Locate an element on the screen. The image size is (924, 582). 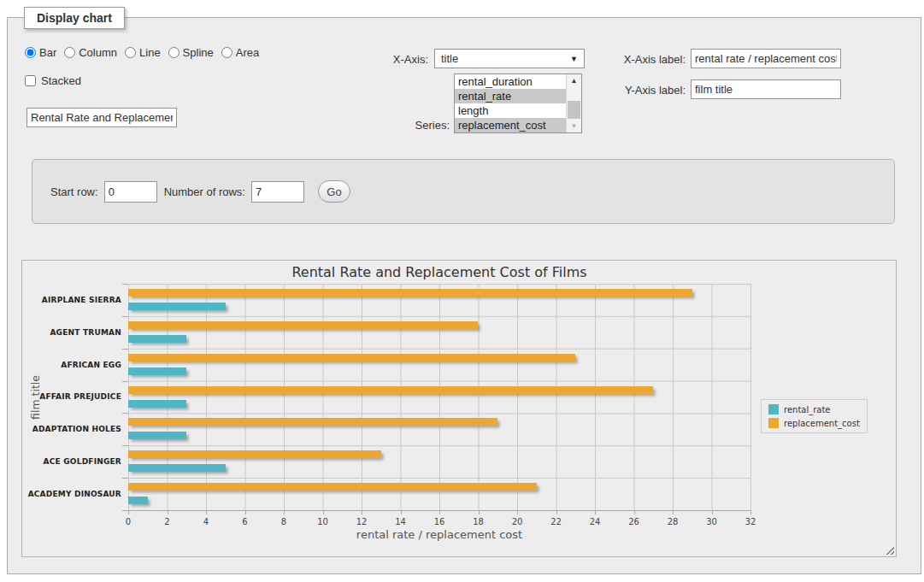
value-tick-label: 24 is located at coordinates (595, 521).